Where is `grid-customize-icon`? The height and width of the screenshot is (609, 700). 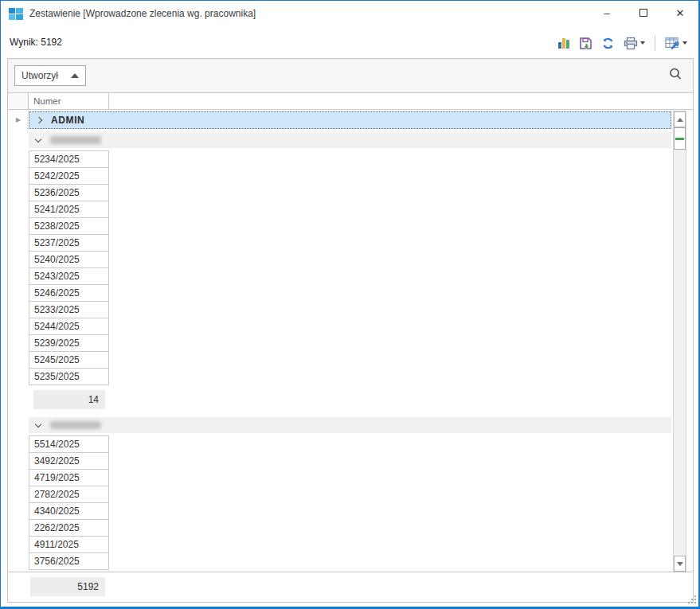 grid-customize-icon is located at coordinates (672, 43).